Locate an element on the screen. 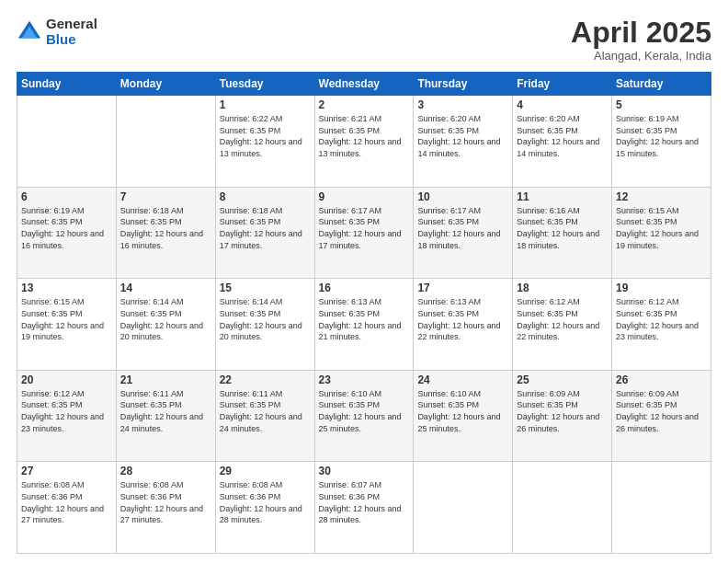 Image resolution: width=728 pixels, height=563 pixels. table-row: 8Sunrise: 6:18 AM Sunset: 6:35 PM Daylig… is located at coordinates (265, 233).